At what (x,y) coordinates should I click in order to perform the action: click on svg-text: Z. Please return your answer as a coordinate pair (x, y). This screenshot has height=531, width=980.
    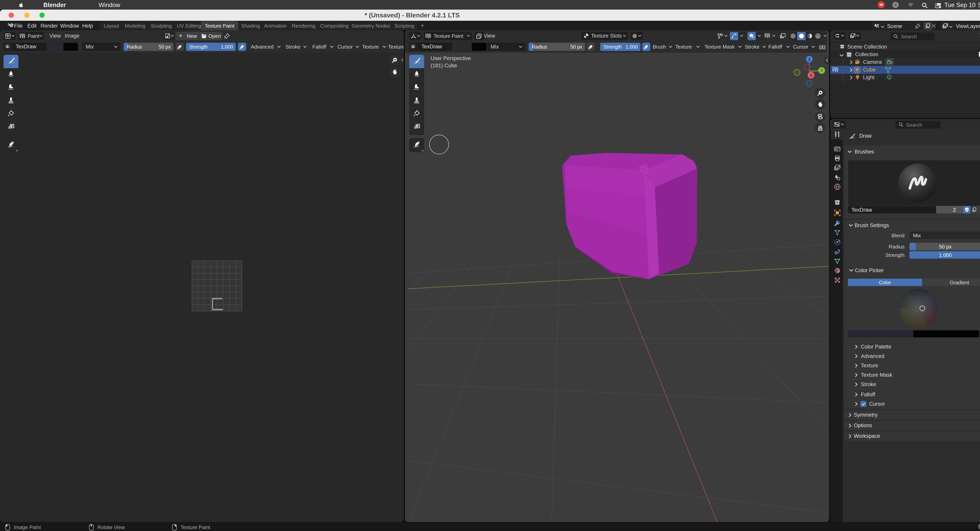
    Looking at the image, I should click on (809, 59).